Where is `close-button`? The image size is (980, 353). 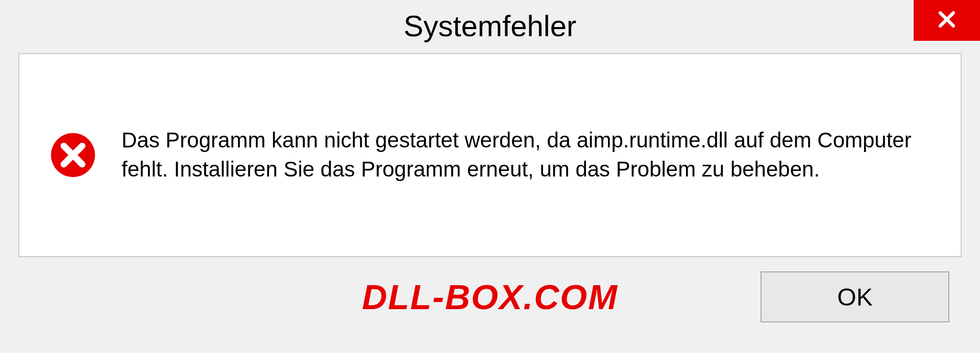
close-button is located at coordinates (947, 20).